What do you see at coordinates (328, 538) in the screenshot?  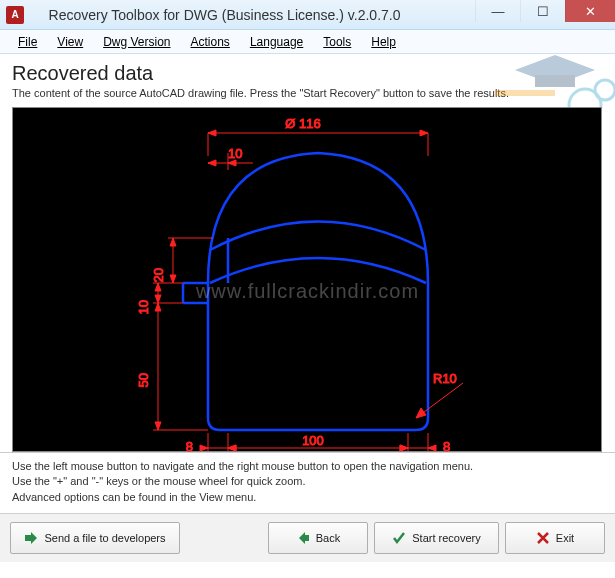 I see `back-button-label: Back` at bounding box center [328, 538].